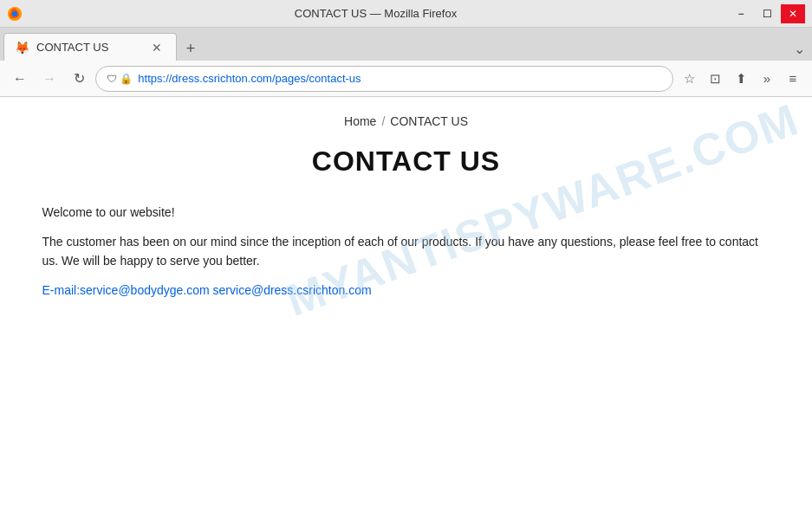  I want to click on close-button: ✕, so click(793, 14).